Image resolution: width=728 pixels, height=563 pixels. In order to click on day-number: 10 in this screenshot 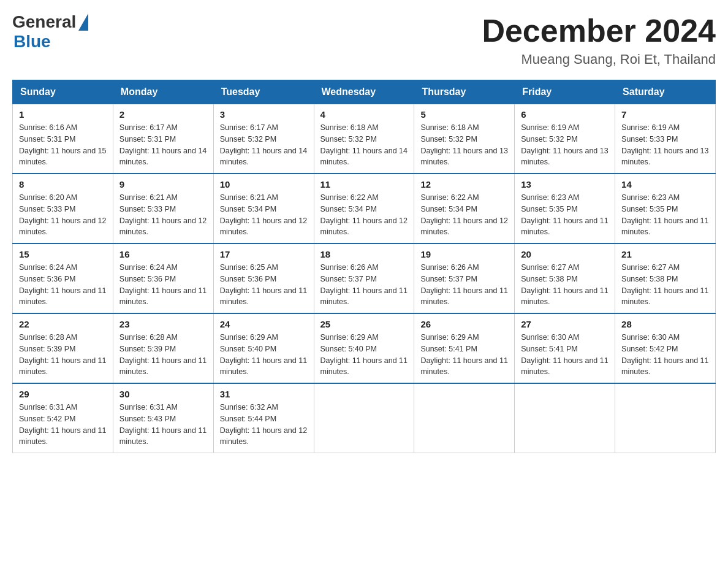, I will do `click(264, 184)`.